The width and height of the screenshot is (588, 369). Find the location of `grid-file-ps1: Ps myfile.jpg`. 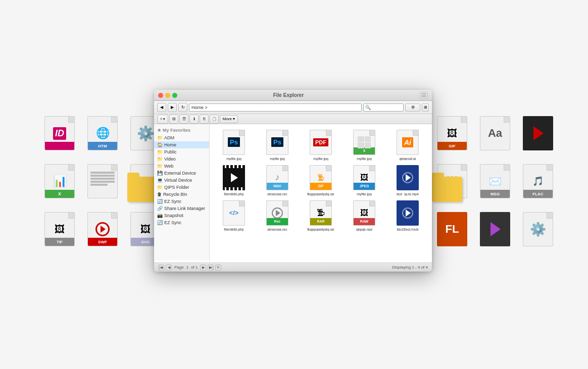

grid-file-ps1: Ps myfile.jpg is located at coordinates (234, 144).